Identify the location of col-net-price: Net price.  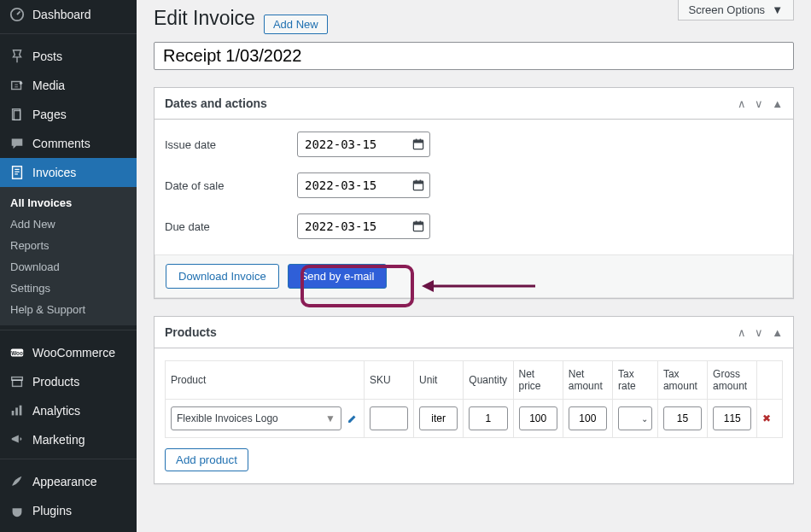
(538, 381).